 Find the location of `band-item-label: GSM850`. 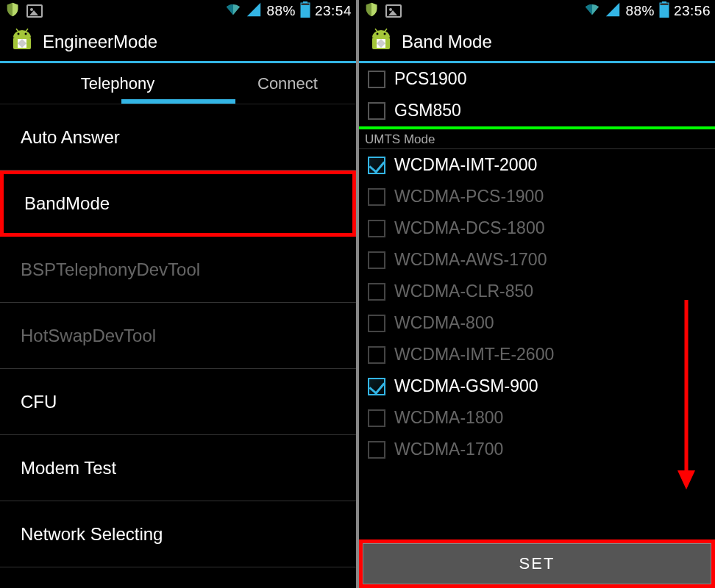

band-item-label: GSM850 is located at coordinates (428, 110).